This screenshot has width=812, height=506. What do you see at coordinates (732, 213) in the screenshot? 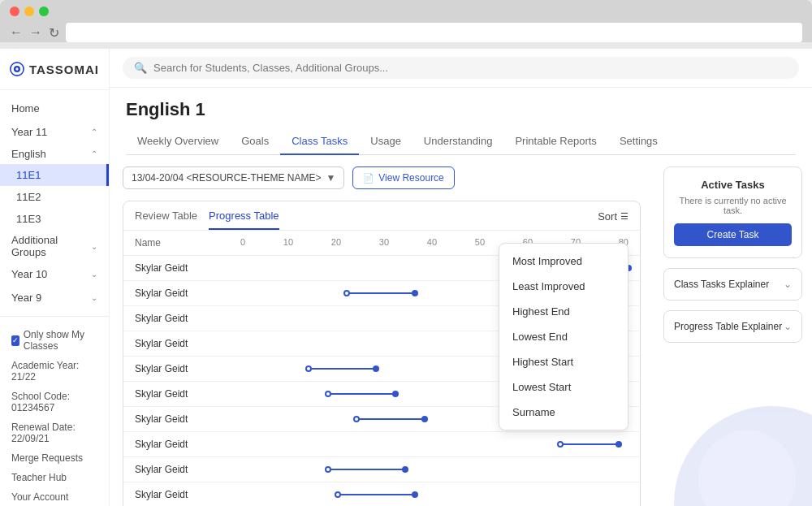
I see `active-tasks-card: Active Tasks There is currently no activ…` at bounding box center [732, 213].